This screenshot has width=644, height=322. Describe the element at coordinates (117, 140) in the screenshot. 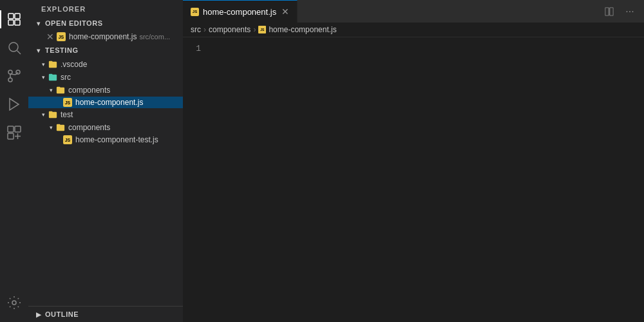

I see `tree-item-label: home-component-test.js` at that location.